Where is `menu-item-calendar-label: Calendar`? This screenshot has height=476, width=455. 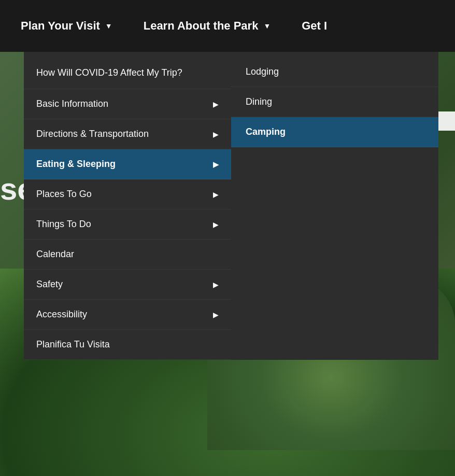
menu-item-calendar-label: Calendar is located at coordinates (55, 254).